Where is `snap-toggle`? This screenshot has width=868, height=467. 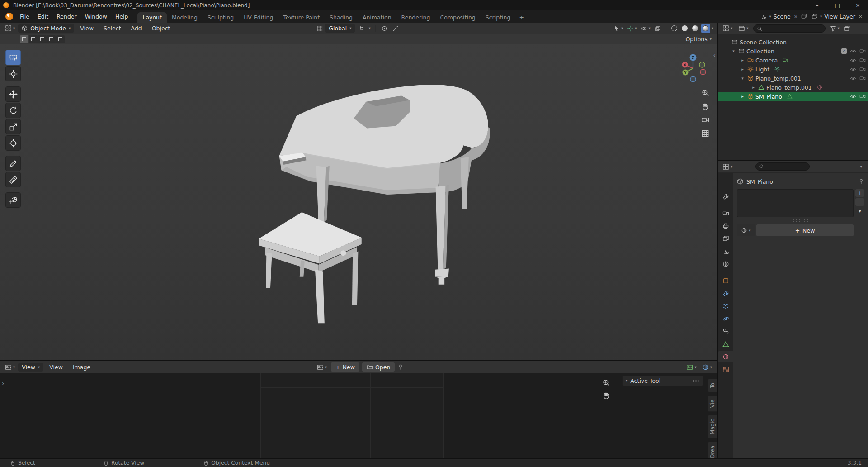 snap-toggle is located at coordinates (362, 29).